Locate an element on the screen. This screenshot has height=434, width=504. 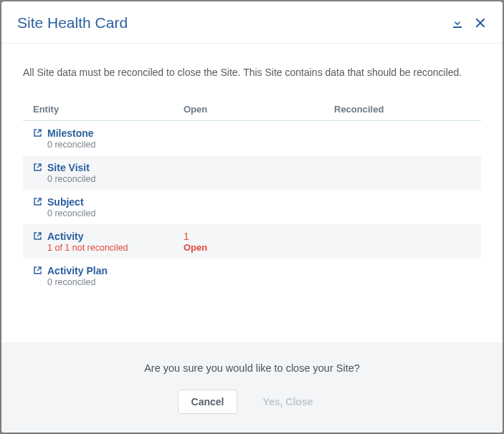
entity-link: Activity Plan is located at coordinates (108, 271).